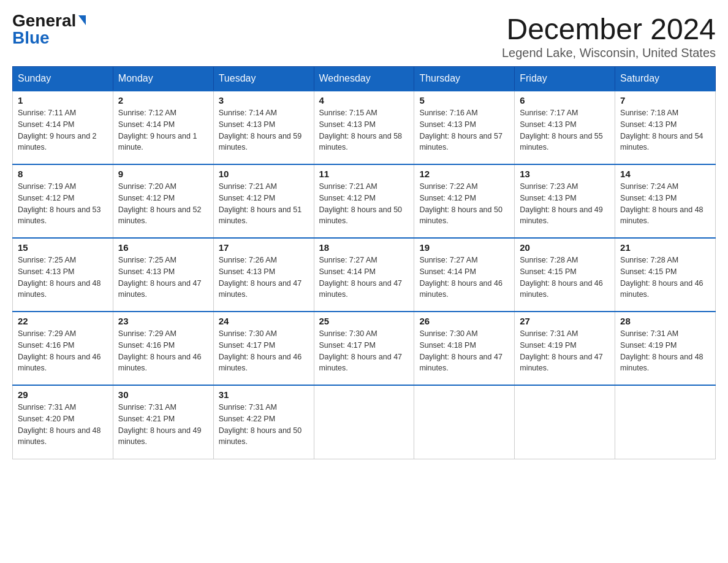 This screenshot has height=563, width=728. What do you see at coordinates (364, 422) in the screenshot?
I see `calendar-week-row-5: 29 Sunrise: 7:31 AMSunset: 4:20 PMDaylig…` at bounding box center [364, 422].